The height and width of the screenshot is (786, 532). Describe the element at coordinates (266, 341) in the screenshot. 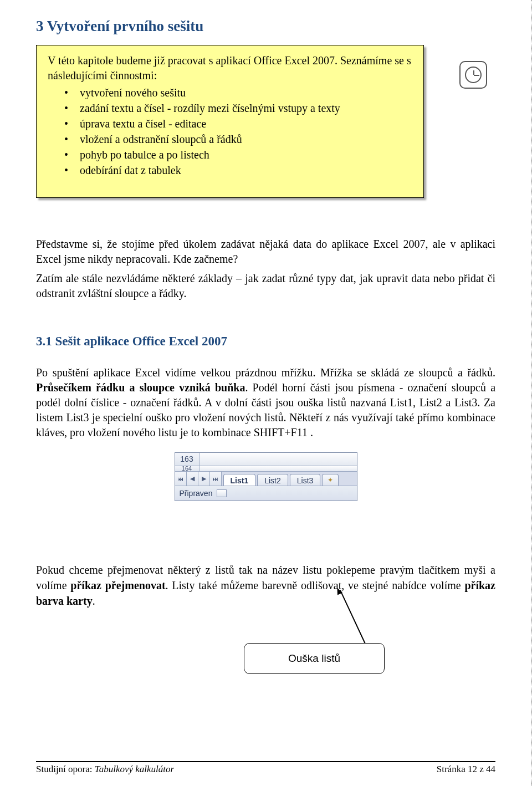

I see `heading-section: 3.1 Sešit aplikace Office Excel 2007` at that location.